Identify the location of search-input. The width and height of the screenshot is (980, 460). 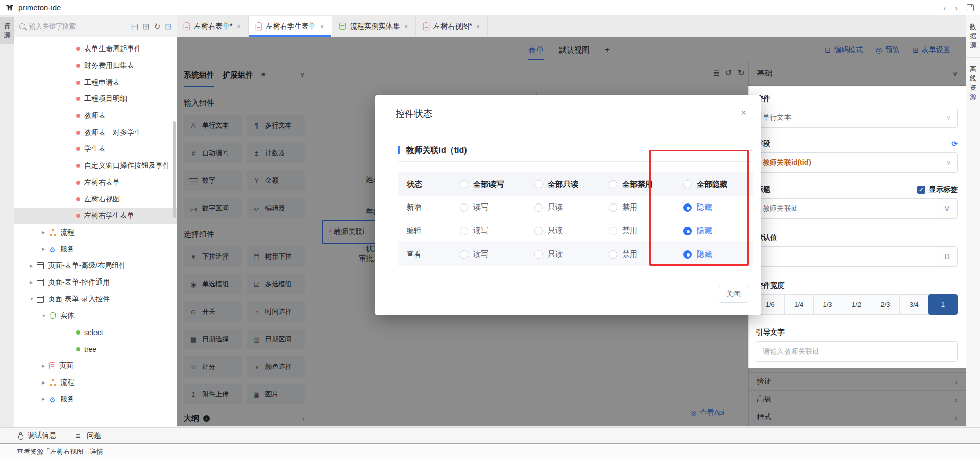
(78, 27).